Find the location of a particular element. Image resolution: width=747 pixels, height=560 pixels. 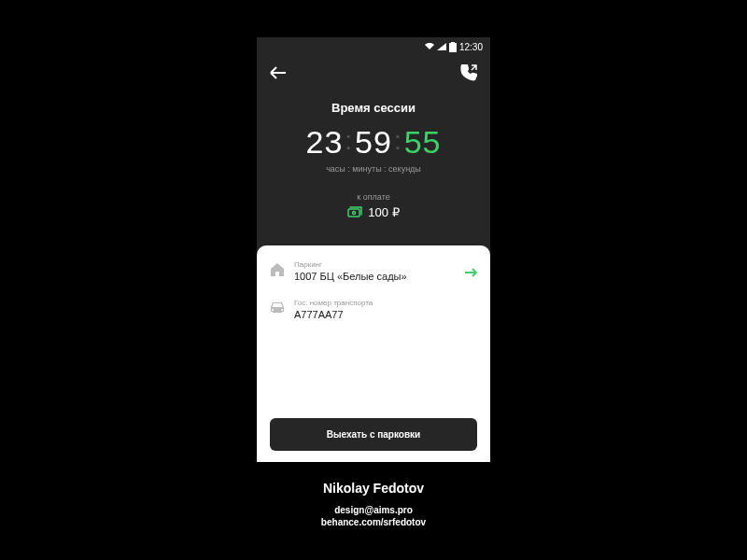

exit-button: Выехать с парковки is located at coordinates (374, 435).